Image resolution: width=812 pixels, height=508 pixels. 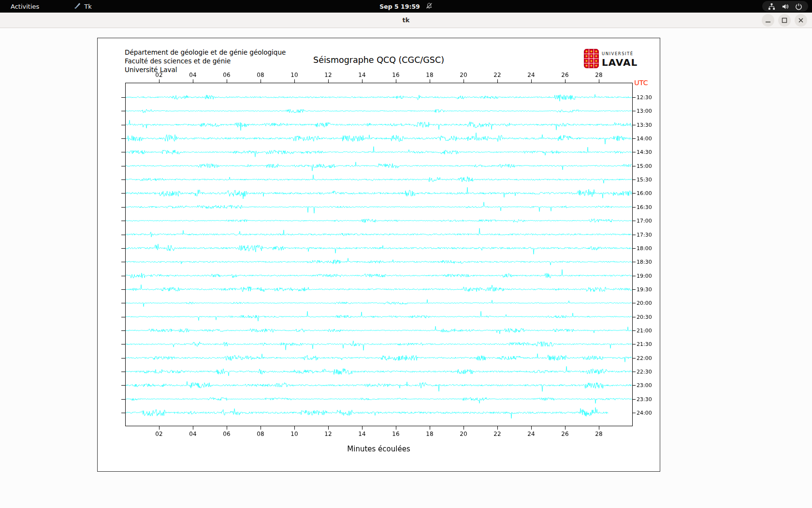 I want to click on notifications-muted-icon, so click(x=429, y=7).